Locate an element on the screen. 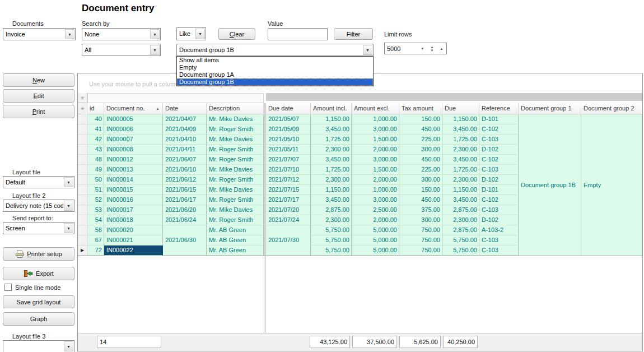 The width and height of the screenshot is (644, 352). cell-date: 2021/06/07 is located at coordinates (185, 160).